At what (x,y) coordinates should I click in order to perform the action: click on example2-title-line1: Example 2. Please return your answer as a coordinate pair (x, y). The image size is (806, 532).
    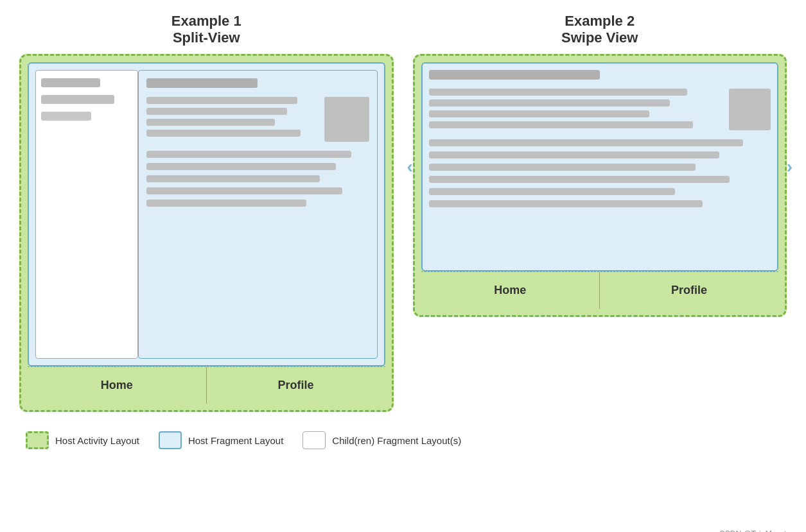
    Looking at the image, I should click on (600, 21).